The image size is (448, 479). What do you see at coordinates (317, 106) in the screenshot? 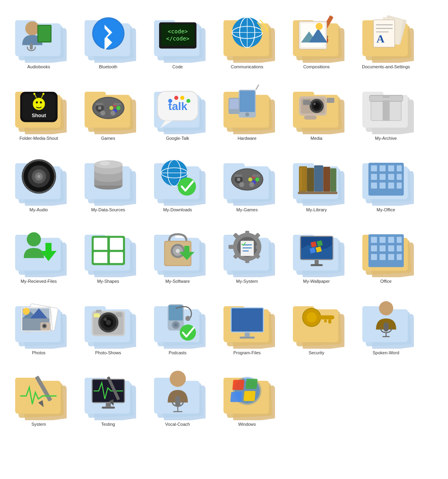
I see `icon-canvas-media` at bounding box center [317, 106].